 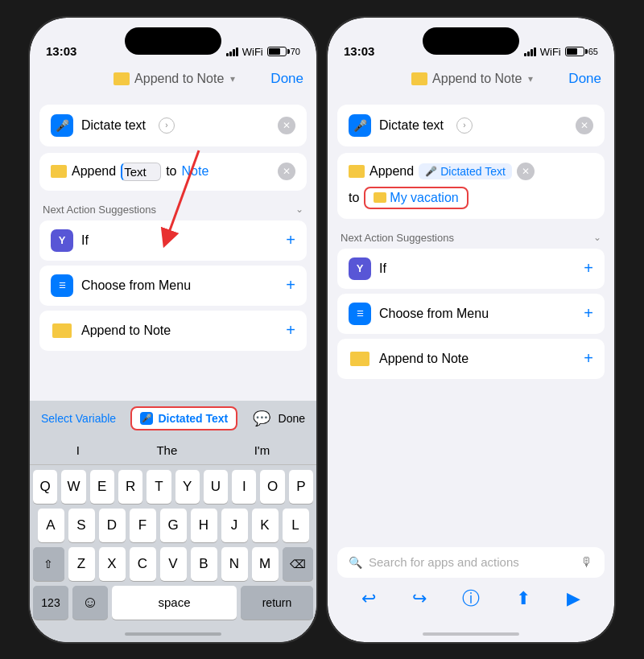 I want to click on key-Z: Z, so click(x=82, y=564).